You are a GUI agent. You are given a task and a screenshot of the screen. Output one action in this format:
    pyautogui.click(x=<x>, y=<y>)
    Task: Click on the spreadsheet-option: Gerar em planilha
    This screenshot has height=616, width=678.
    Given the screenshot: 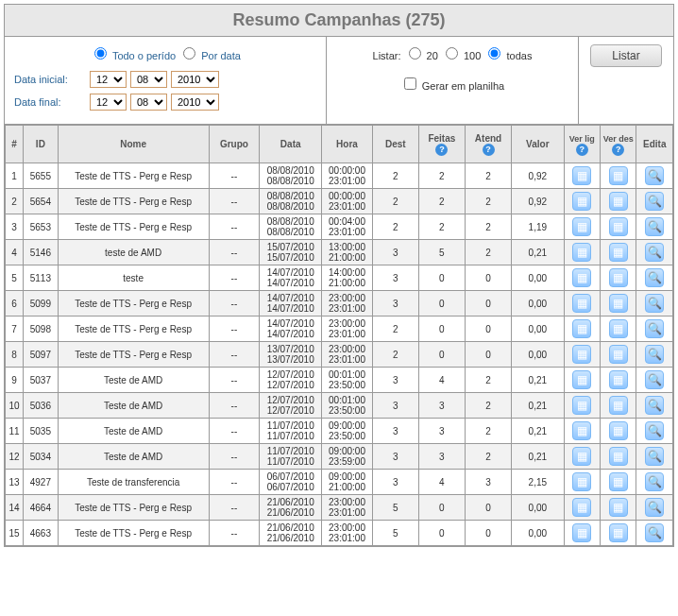 What is the action you would take?
    pyautogui.click(x=453, y=86)
    